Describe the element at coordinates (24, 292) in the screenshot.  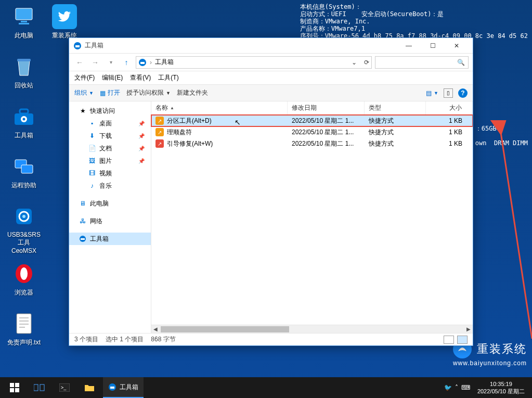
I see `label: 浏览器` at that location.